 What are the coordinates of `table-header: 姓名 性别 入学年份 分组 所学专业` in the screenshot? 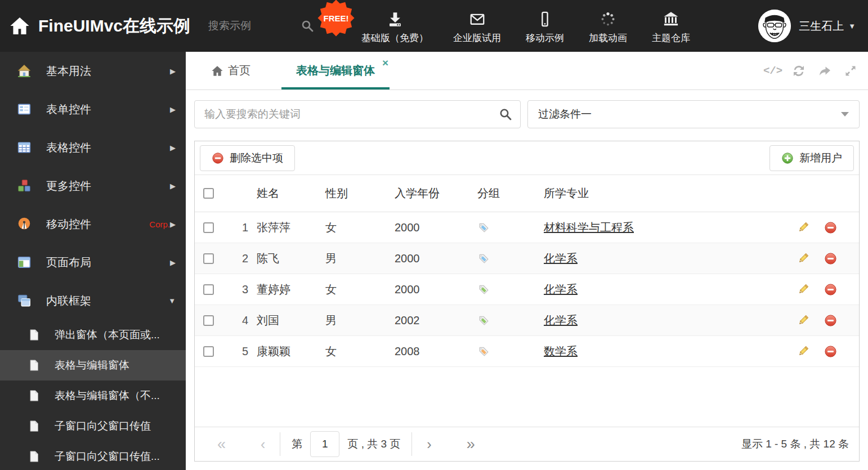 It's located at (527, 194).